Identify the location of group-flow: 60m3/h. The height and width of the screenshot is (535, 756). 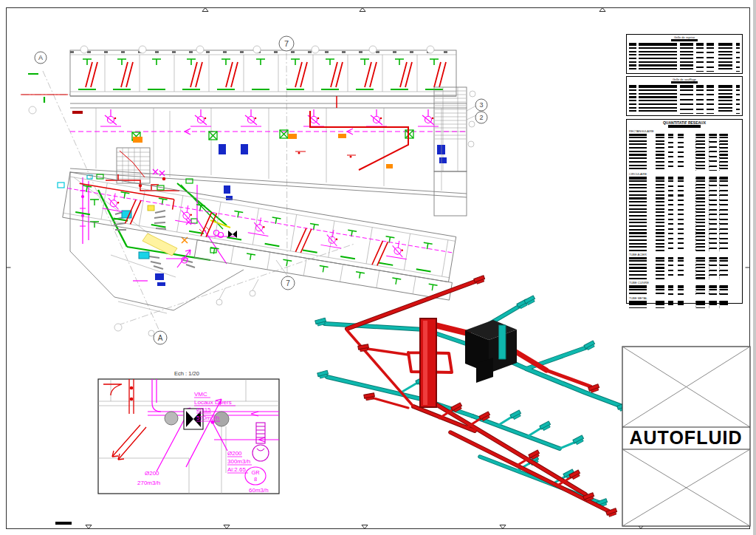
(258, 491).